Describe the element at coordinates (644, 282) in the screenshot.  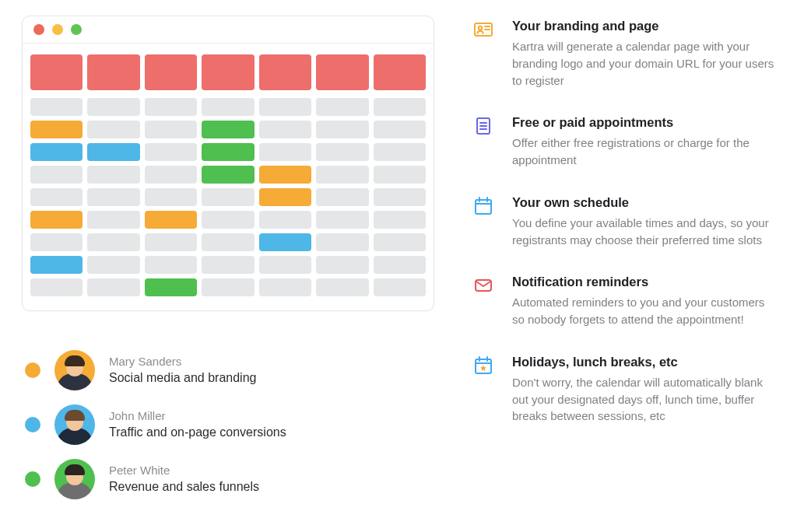
I see `feature-title: Notification reminders` at that location.